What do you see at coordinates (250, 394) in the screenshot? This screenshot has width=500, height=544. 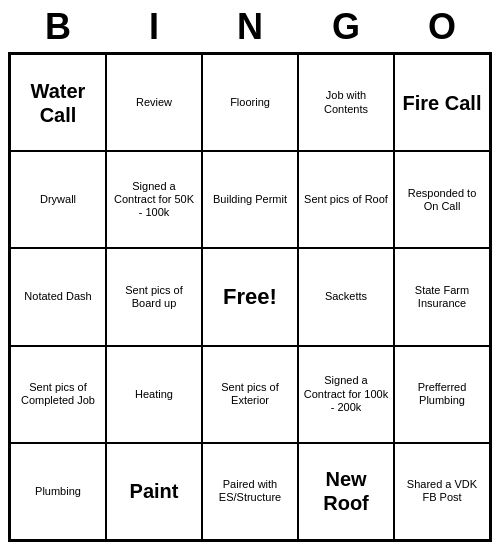 I see `bingo-cell: Sent pics of Exterior` at bounding box center [250, 394].